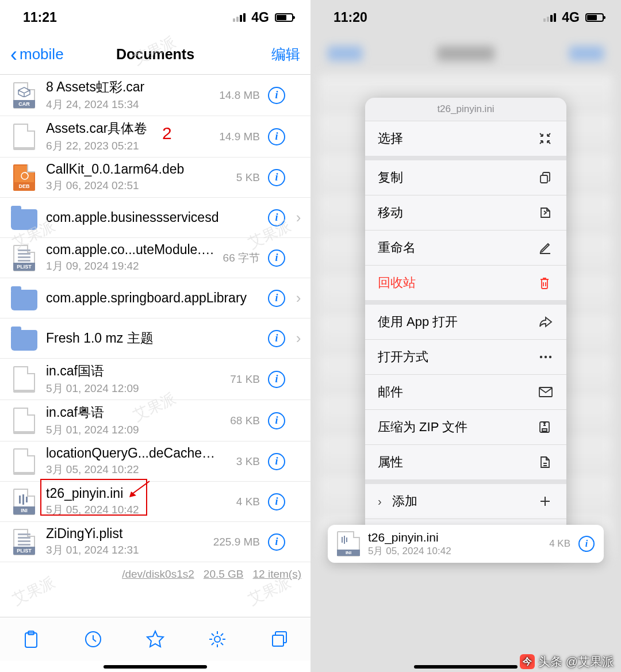 The width and height of the screenshot is (621, 672). Describe the element at coordinates (132, 177) in the screenshot. I see `file-text: CallKit_0.0.1arm64.deb 3月 06, 2024 02:51` at that location.